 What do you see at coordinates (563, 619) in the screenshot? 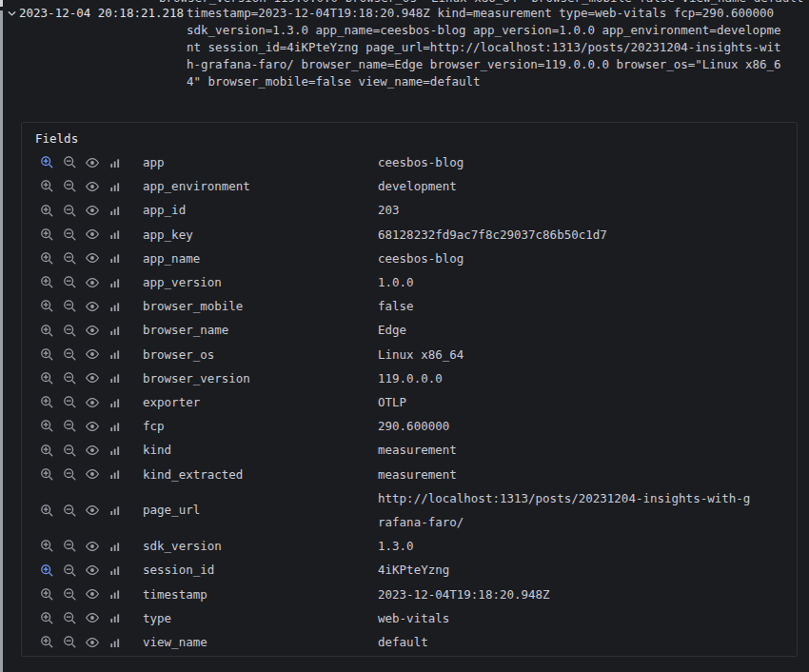
I see `field-value: web-vitals` at bounding box center [563, 619].